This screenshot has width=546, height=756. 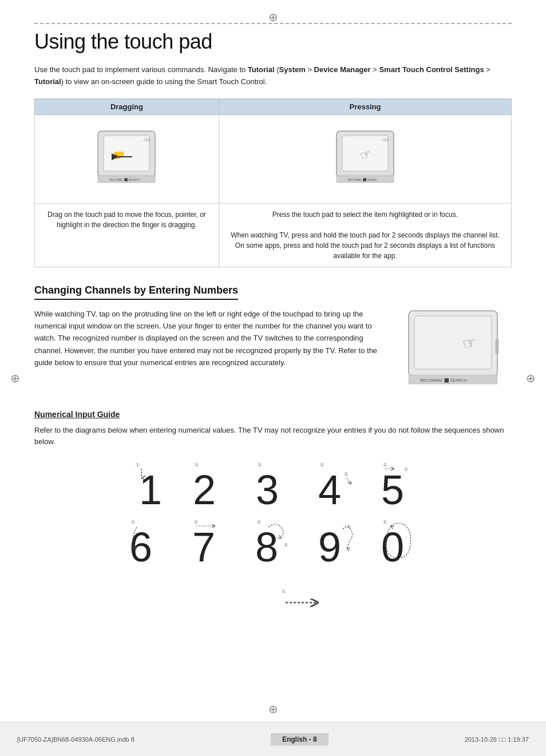 What do you see at coordinates (336, 485) in the screenshot?
I see `num-item-4: 4 ① ②` at bounding box center [336, 485].